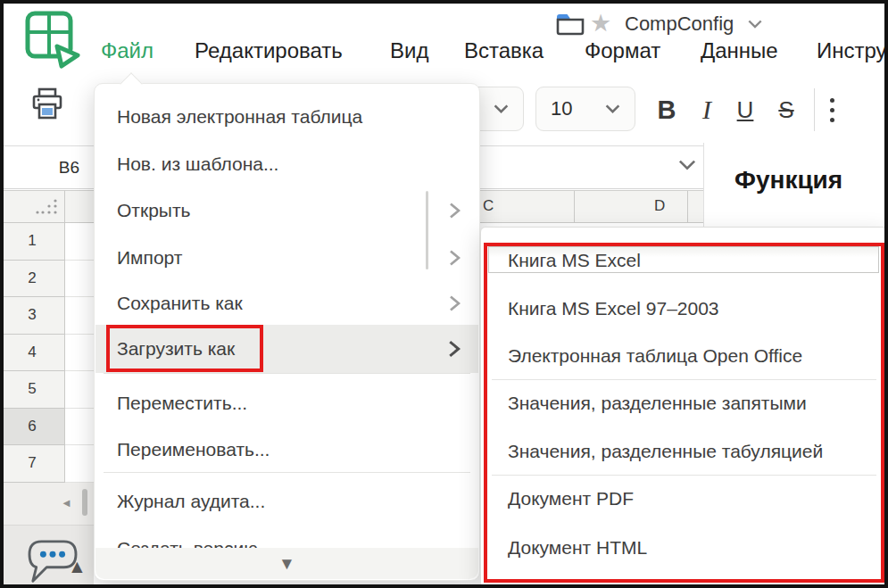  Describe the element at coordinates (66, 503) in the screenshot. I see `scroll-left-icon: ◄` at that location.